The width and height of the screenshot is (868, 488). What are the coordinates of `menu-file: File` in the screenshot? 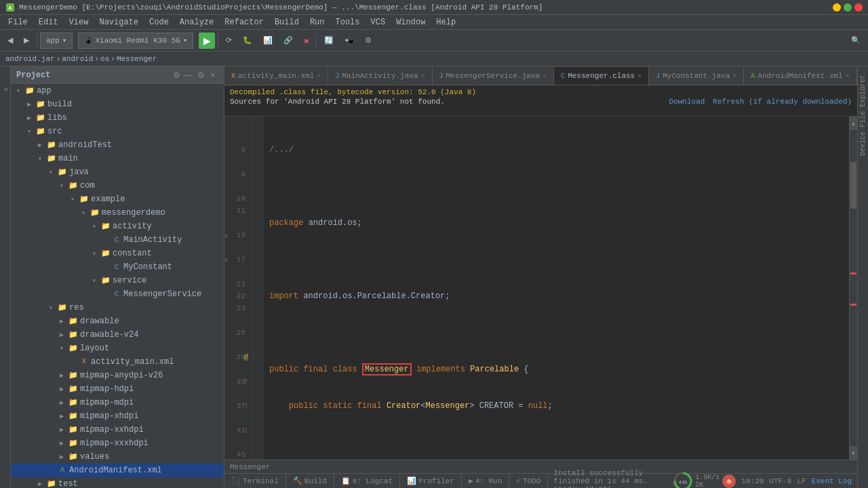 It's located at (18, 22).